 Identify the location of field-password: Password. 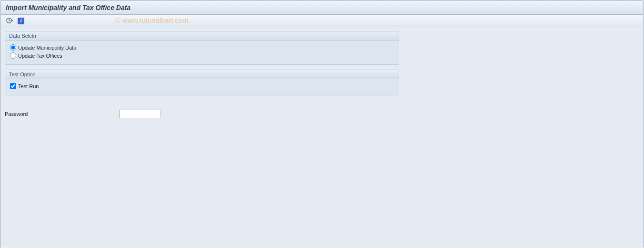
(322, 114).